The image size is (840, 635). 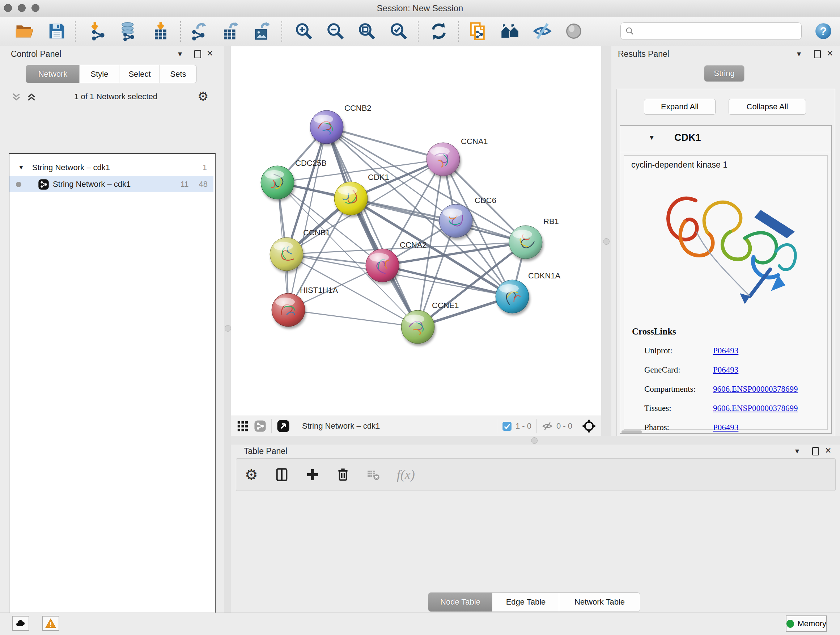 What do you see at coordinates (51, 624) in the screenshot?
I see `warnings-button` at bounding box center [51, 624].